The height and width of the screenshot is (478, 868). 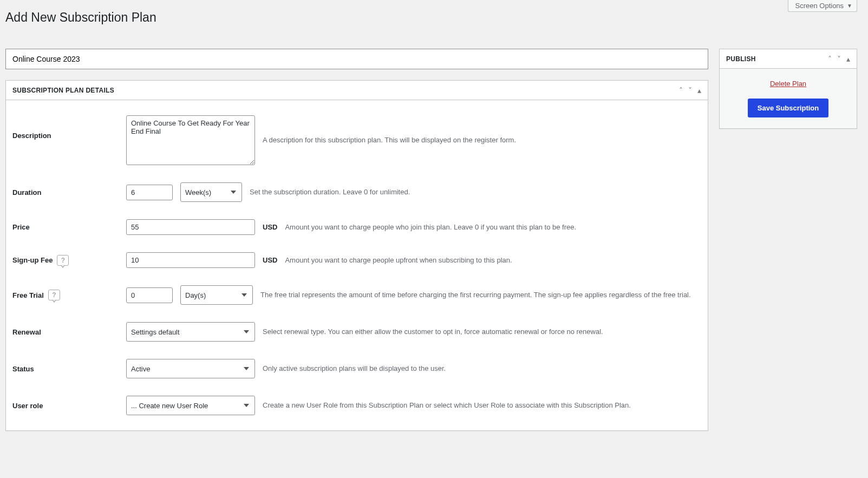 What do you see at coordinates (788, 89) in the screenshot?
I see `publish-box: PUBLISH ˄ ˅ ▴ Delete Plan Save Subscript…` at bounding box center [788, 89].